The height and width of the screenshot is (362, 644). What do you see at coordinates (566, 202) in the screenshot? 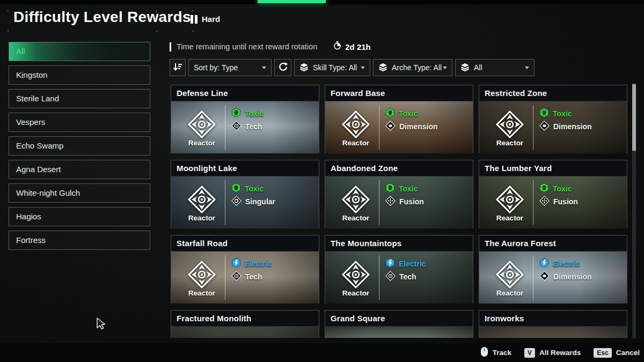
I see `arche-label: Fusion` at bounding box center [566, 202].